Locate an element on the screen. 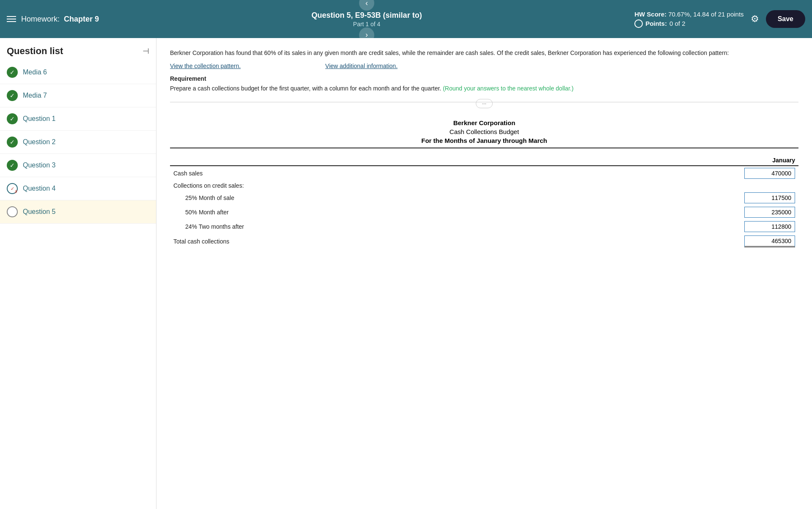  section-divider is located at coordinates (484, 102).